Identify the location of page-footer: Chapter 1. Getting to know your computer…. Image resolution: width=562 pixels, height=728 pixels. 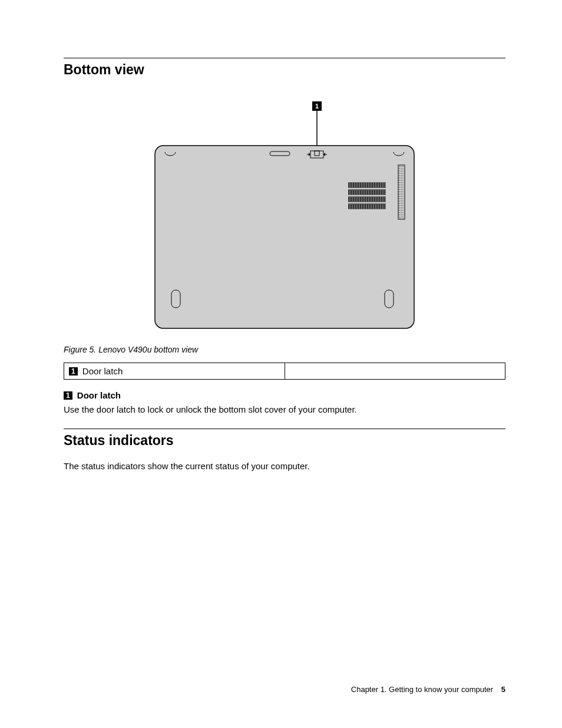
(428, 690).